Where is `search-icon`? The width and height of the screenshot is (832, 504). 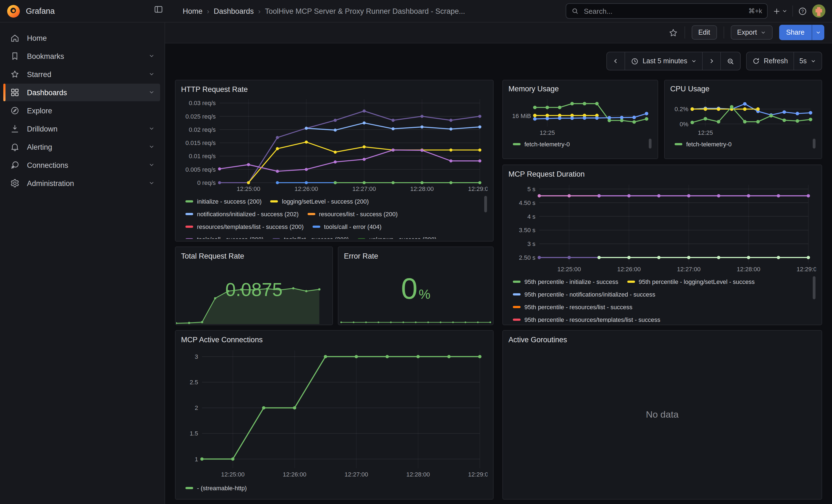 search-icon is located at coordinates (575, 11).